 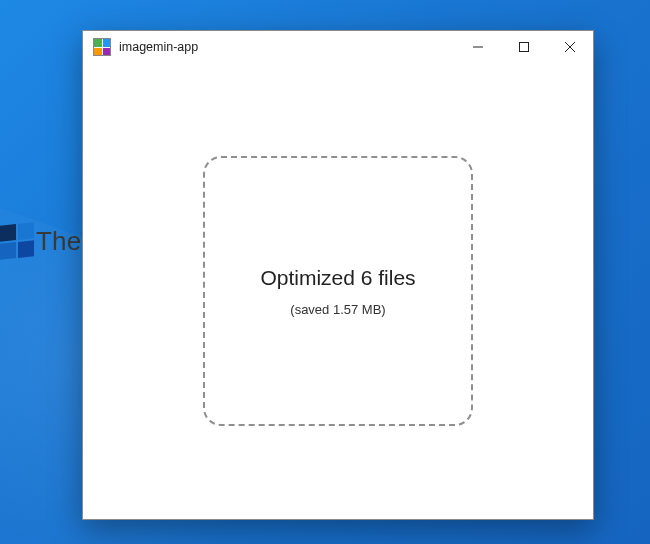 What do you see at coordinates (570, 47) in the screenshot?
I see `close-button` at bounding box center [570, 47].